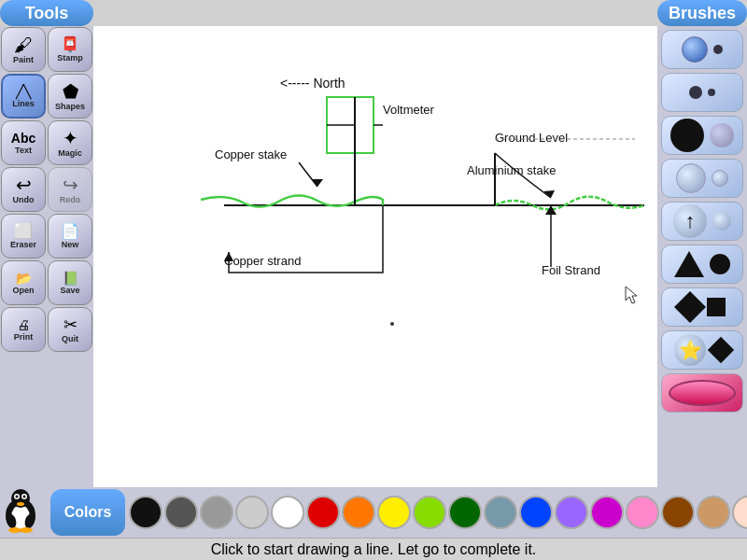  What do you see at coordinates (702, 13) in the screenshot?
I see `brushes-header: Brushes` at bounding box center [702, 13].